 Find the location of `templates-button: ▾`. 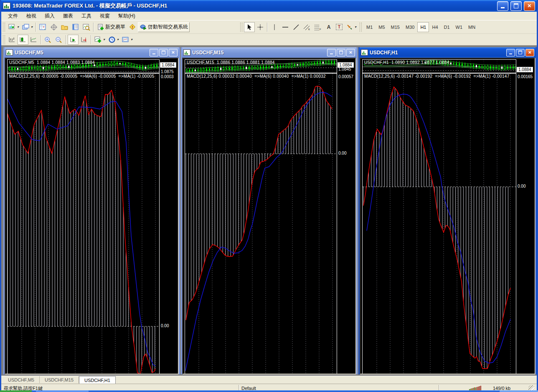

templates-button: ▾ is located at coordinates (127, 40).